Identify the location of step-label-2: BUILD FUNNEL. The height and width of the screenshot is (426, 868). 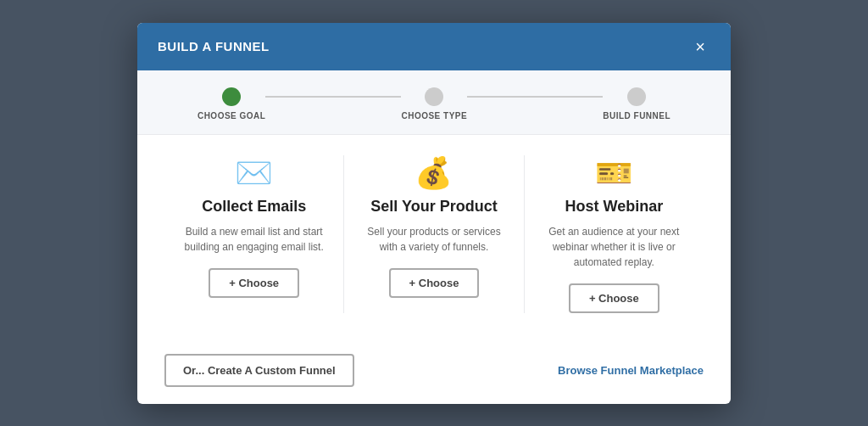
(637, 115).